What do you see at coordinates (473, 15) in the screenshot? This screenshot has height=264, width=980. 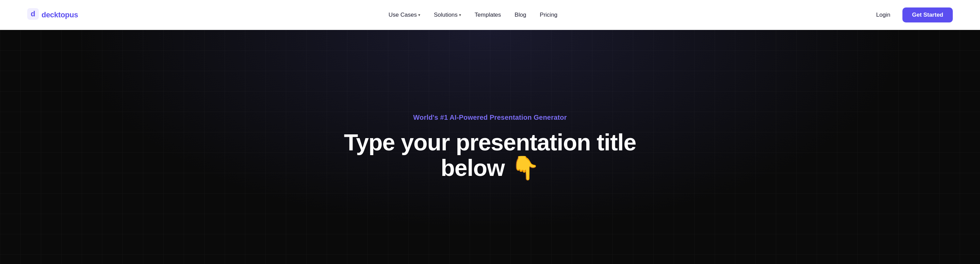 I see `nav-links: Use Cases ▾ Solutions ▾ Templates Blog P…` at bounding box center [473, 15].